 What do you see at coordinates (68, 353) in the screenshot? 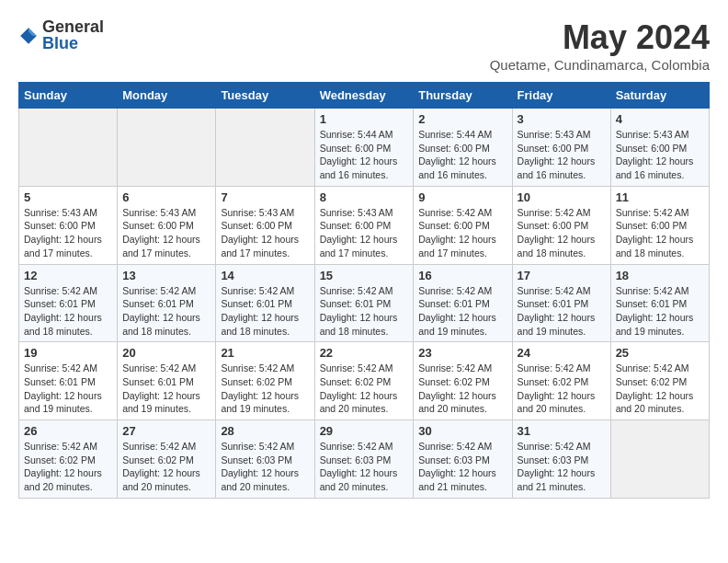
I see `day-number: 19` at bounding box center [68, 353].